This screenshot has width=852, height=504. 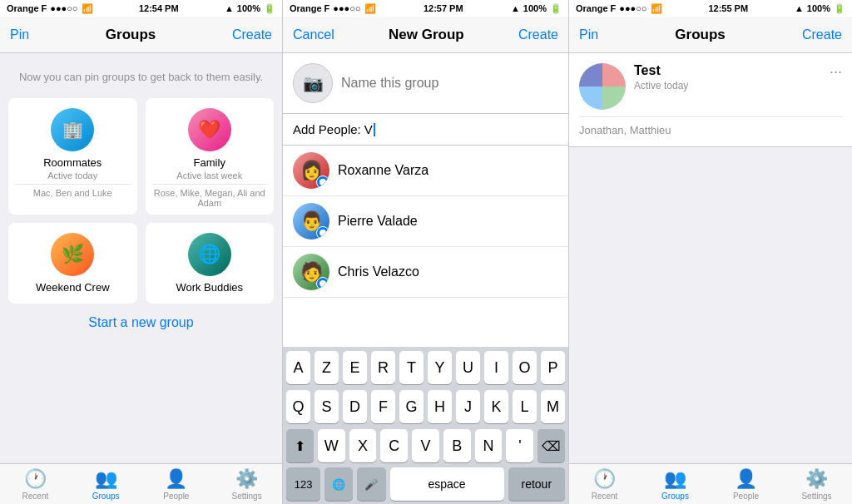 I want to click on location-icon-middle: ▲, so click(x=516, y=8).